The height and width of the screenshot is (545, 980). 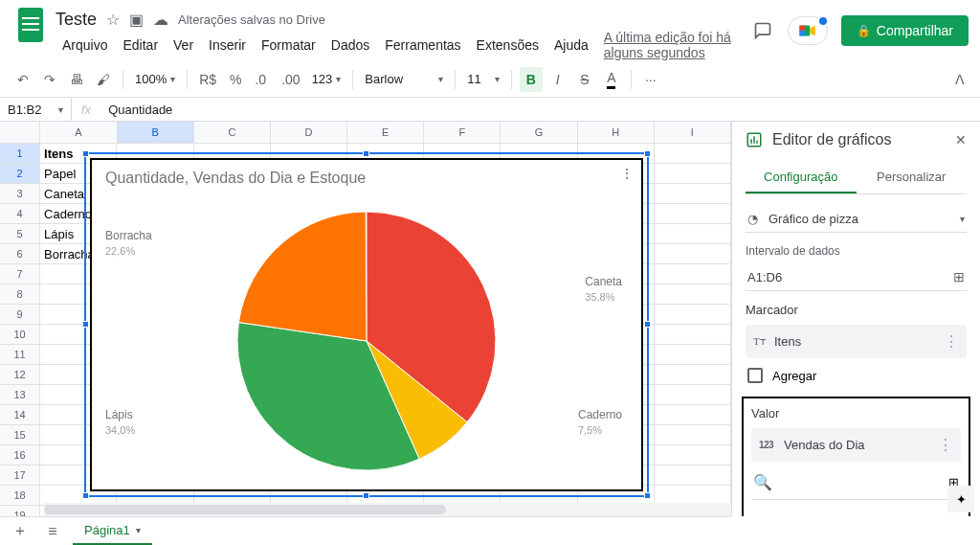 I want to click on row-header-1: 1, so click(x=20, y=153).